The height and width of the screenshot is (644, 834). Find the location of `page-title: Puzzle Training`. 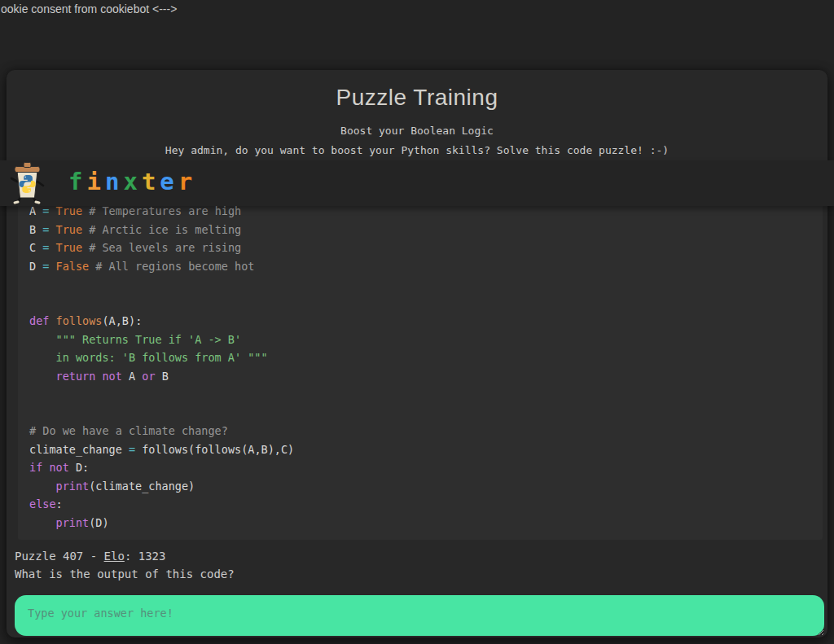

page-title: Puzzle Training is located at coordinates (417, 98).